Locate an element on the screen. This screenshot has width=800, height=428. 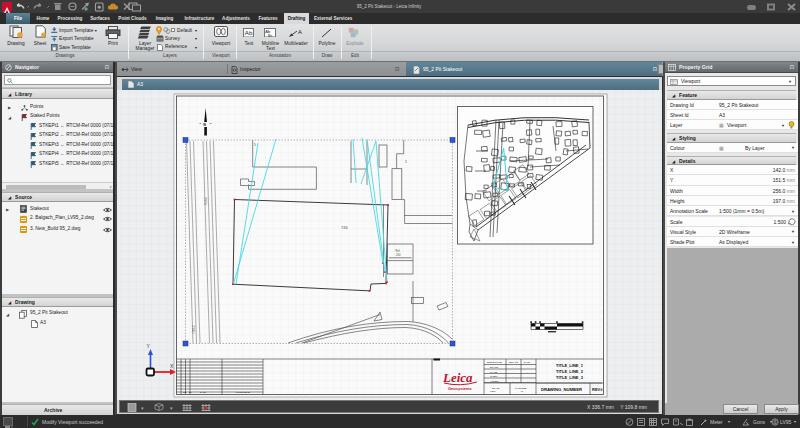
svg-text: NO is located at coordinates (185, 392).